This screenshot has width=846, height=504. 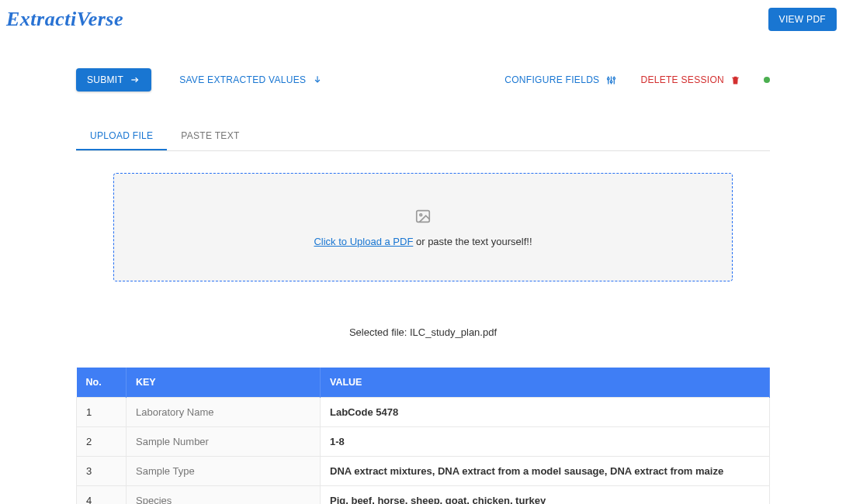 I want to click on cell-key: Sample Number, so click(x=224, y=442).